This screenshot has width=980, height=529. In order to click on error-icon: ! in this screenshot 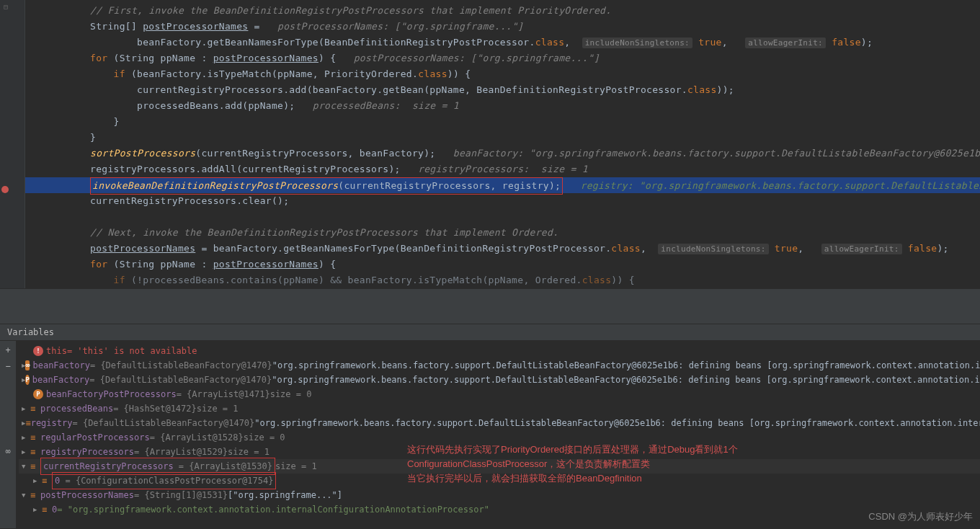, I will do `click(38, 351)`.